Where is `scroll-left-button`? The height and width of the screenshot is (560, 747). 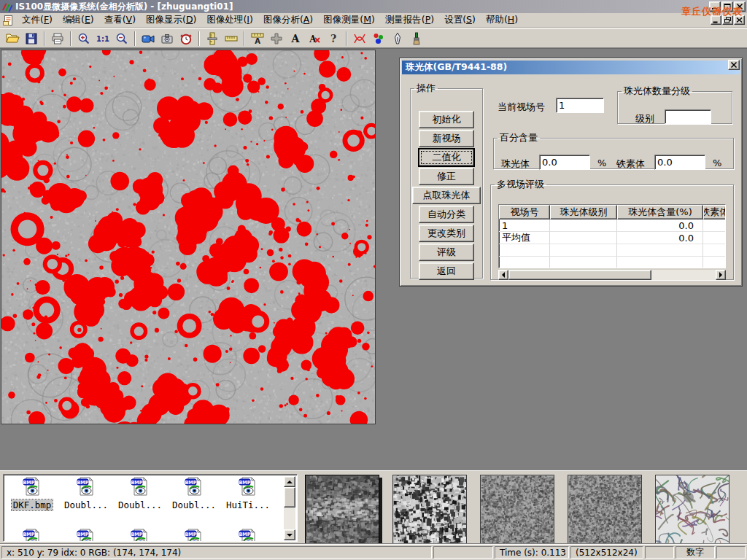 scroll-left-button is located at coordinates (503, 275).